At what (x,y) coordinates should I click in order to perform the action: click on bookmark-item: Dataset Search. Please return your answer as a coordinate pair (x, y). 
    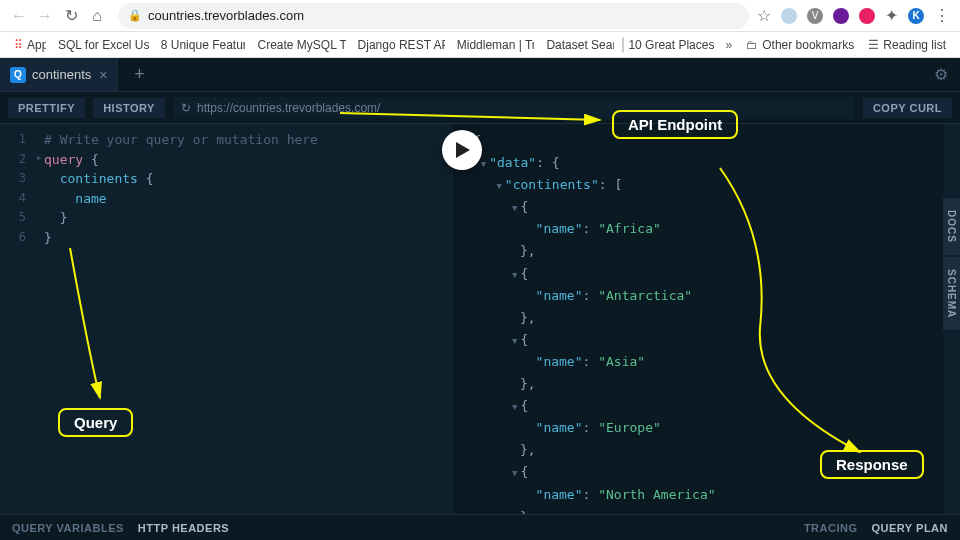
    Looking at the image, I should click on (575, 45).